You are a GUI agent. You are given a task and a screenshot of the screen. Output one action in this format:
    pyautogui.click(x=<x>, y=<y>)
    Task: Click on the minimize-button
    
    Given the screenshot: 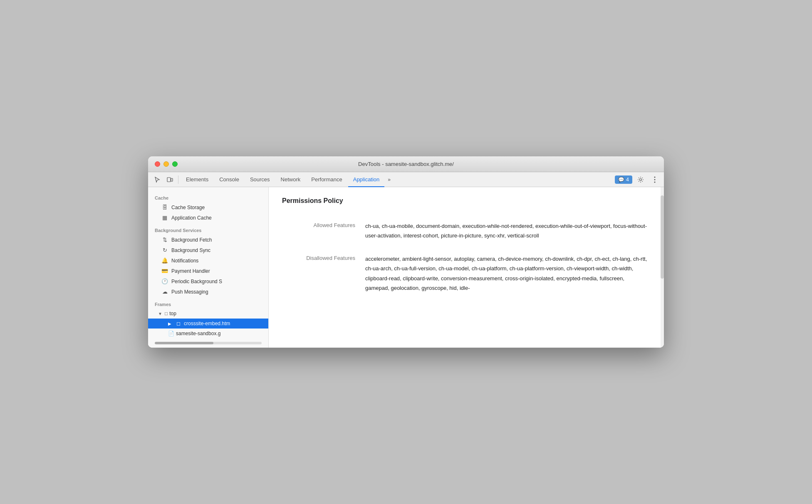 What is the action you would take?
    pyautogui.click(x=166, y=164)
    